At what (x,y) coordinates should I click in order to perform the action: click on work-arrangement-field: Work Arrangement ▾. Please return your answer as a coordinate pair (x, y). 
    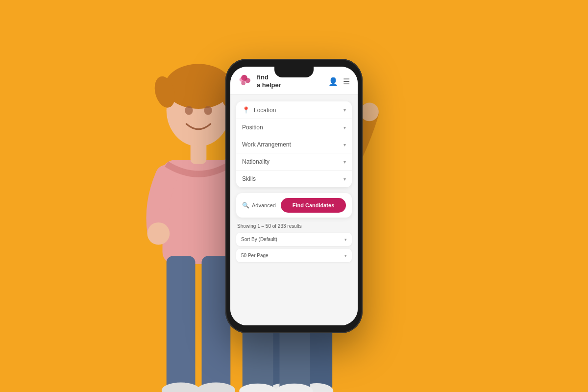
    Looking at the image, I should click on (294, 145).